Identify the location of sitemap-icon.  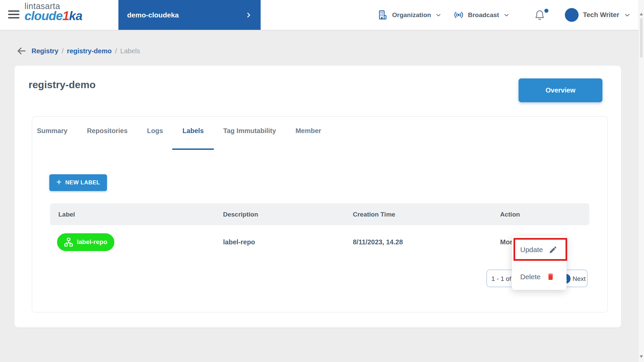
(68, 242).